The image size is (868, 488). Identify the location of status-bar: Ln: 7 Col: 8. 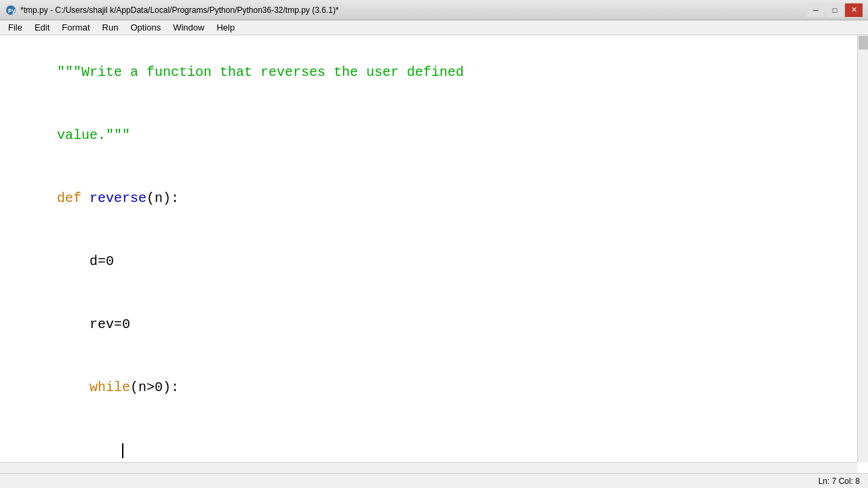
(434, 481).